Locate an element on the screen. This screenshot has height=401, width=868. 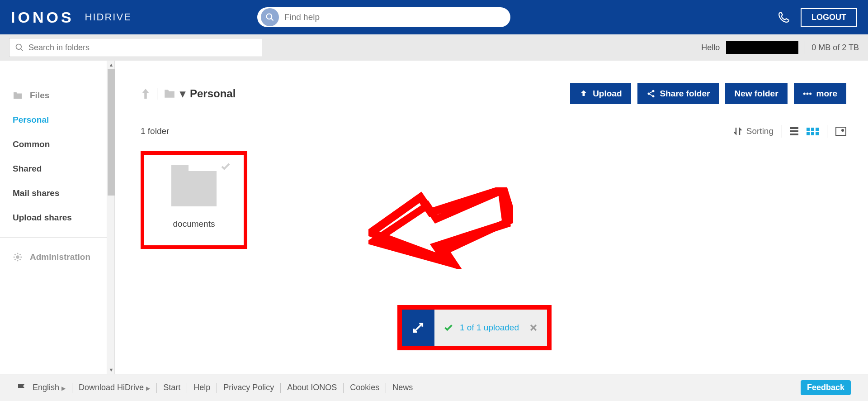
sidebar-section-label: Files is located at coordinates (40, 95).